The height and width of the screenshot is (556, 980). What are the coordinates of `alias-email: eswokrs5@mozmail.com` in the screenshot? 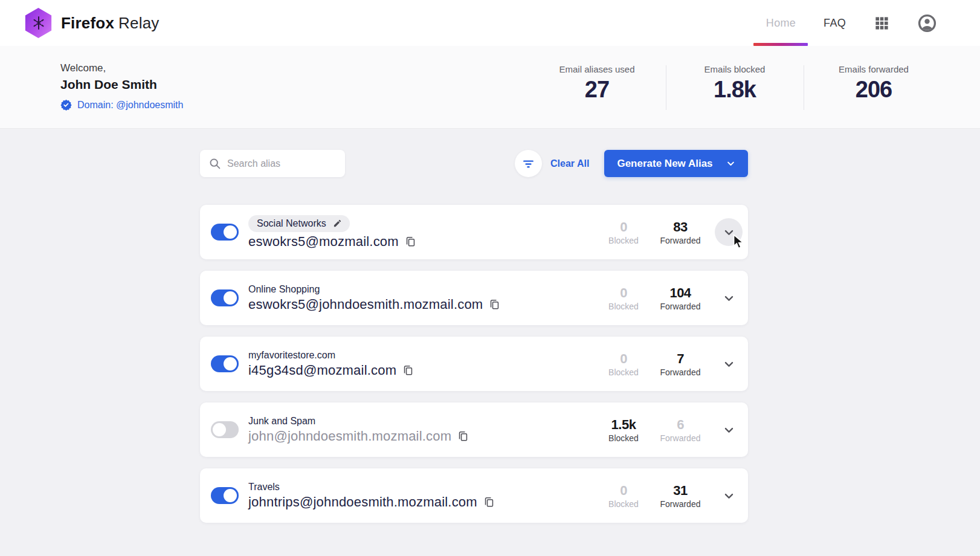 It's located at (324, 242).